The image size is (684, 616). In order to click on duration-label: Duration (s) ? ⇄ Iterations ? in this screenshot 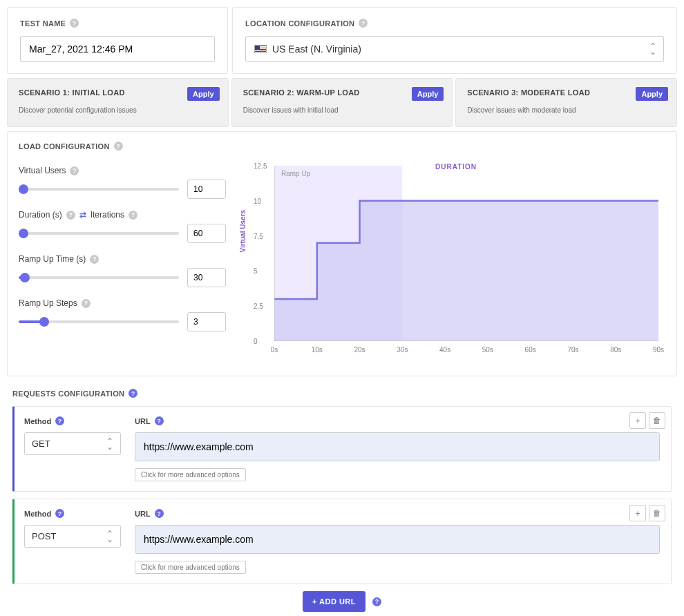, I will do `click(122, 215)`.